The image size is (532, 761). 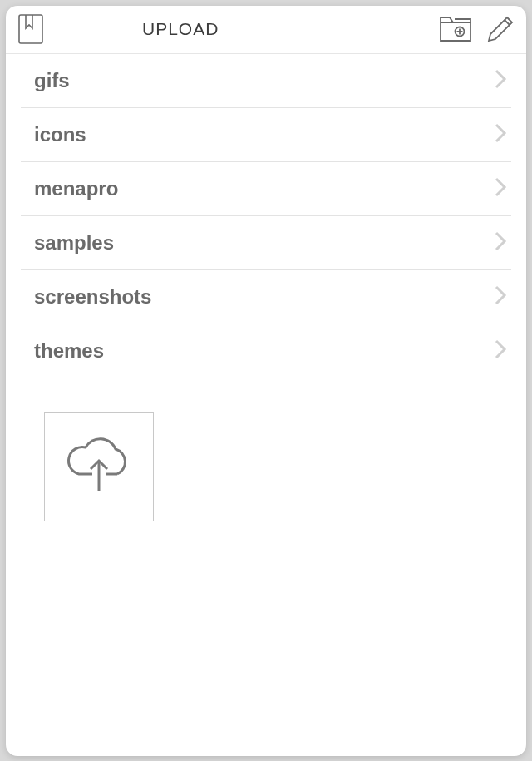 I want to click on page-title: UPLOAD, so click(x=249, y=29).